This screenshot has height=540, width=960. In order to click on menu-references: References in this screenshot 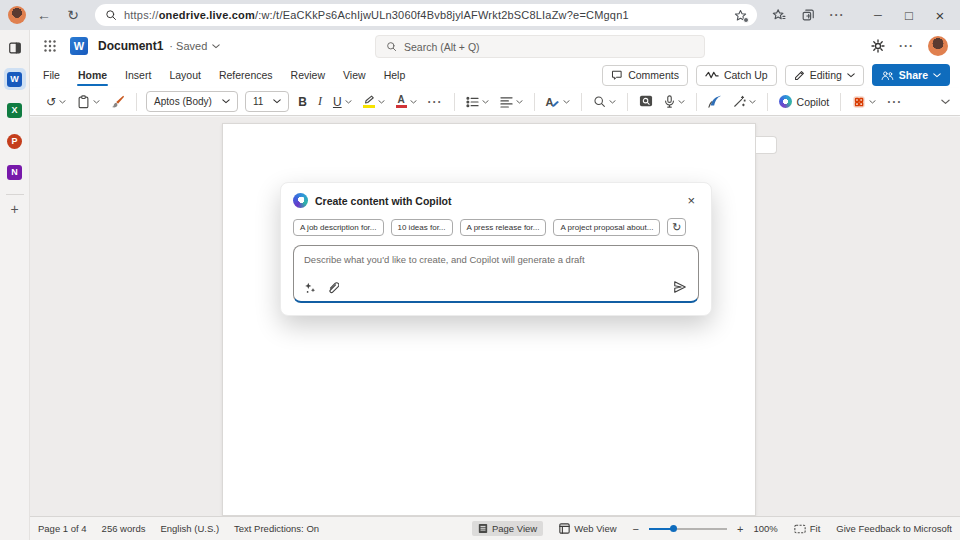, I will do `click(246, 75)`.